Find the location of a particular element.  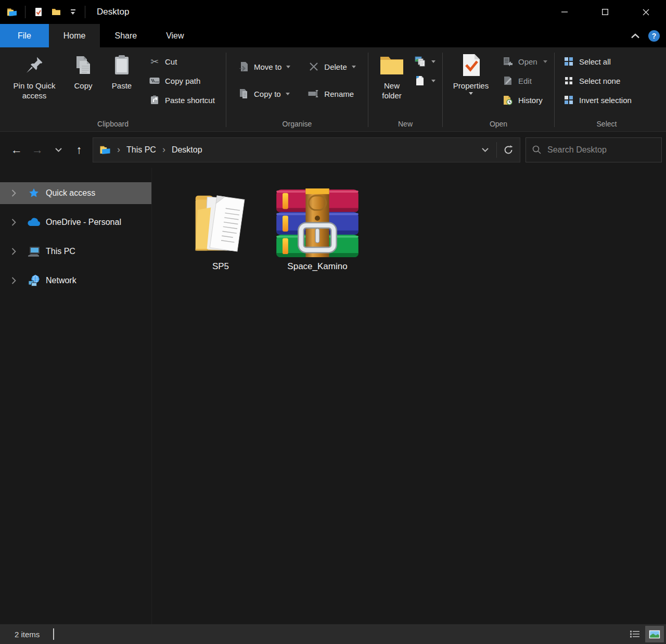

ribbon-group-new: New folder is located at coordinates (405, 90).